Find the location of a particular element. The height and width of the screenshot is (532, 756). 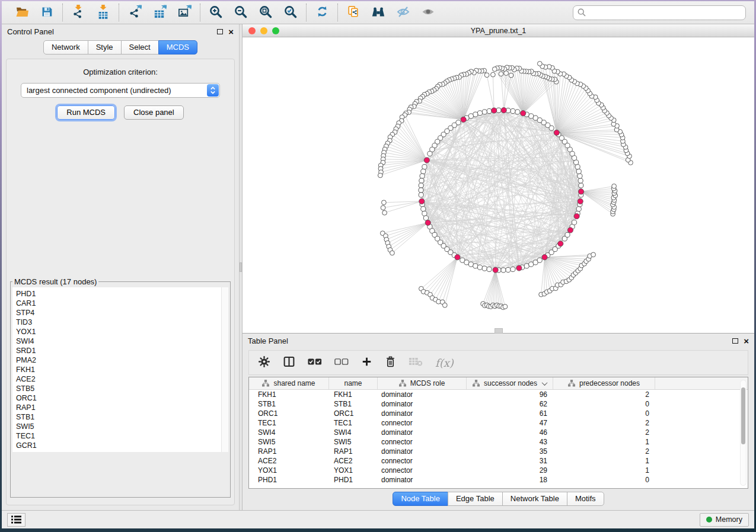

mcds-result-item: RAP1 is located at coordinates (120, 408).